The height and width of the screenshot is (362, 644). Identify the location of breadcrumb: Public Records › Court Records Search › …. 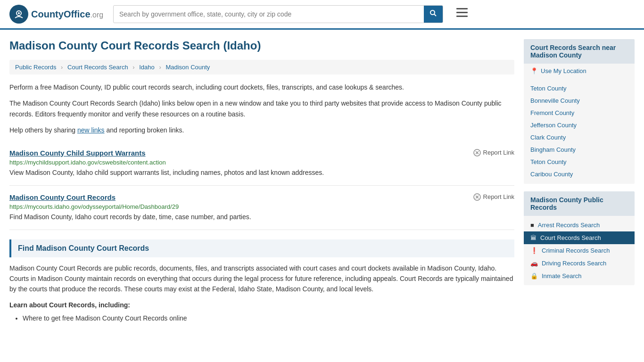
(262, 67).